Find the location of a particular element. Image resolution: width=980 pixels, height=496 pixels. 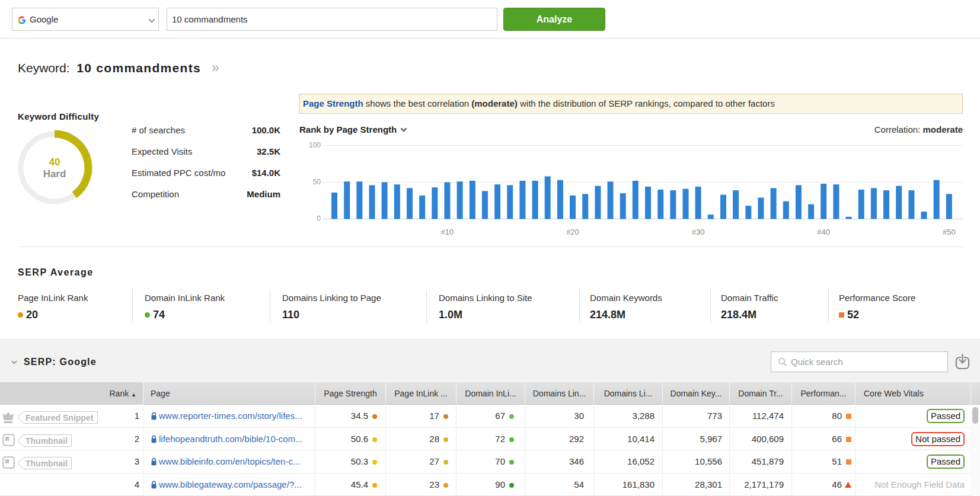

svg-text: #10 is located at coordinates (448, 232).